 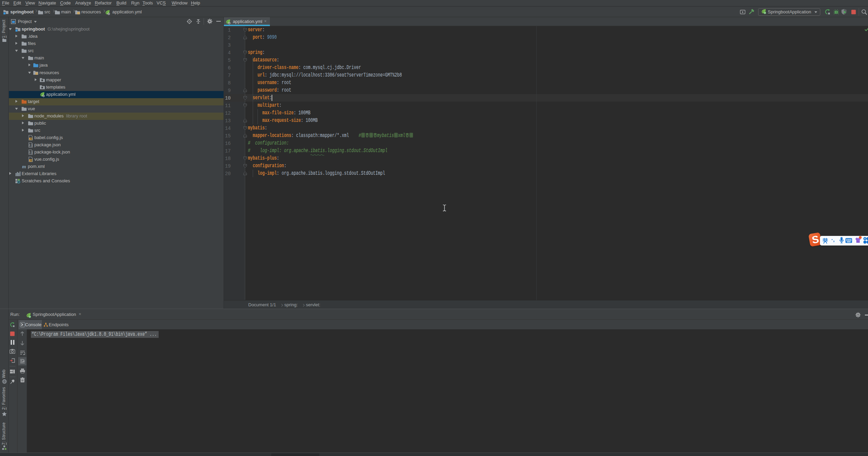 What do you see at coordinates (24, 167) in the screenshot?
I see `svg-text: m` at bounding box center [24, 167].